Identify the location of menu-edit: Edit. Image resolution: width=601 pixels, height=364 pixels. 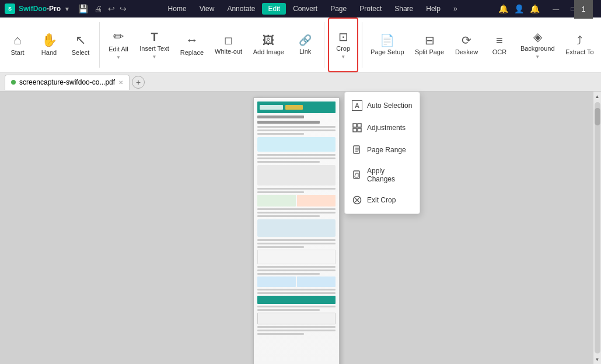
(274, 9).